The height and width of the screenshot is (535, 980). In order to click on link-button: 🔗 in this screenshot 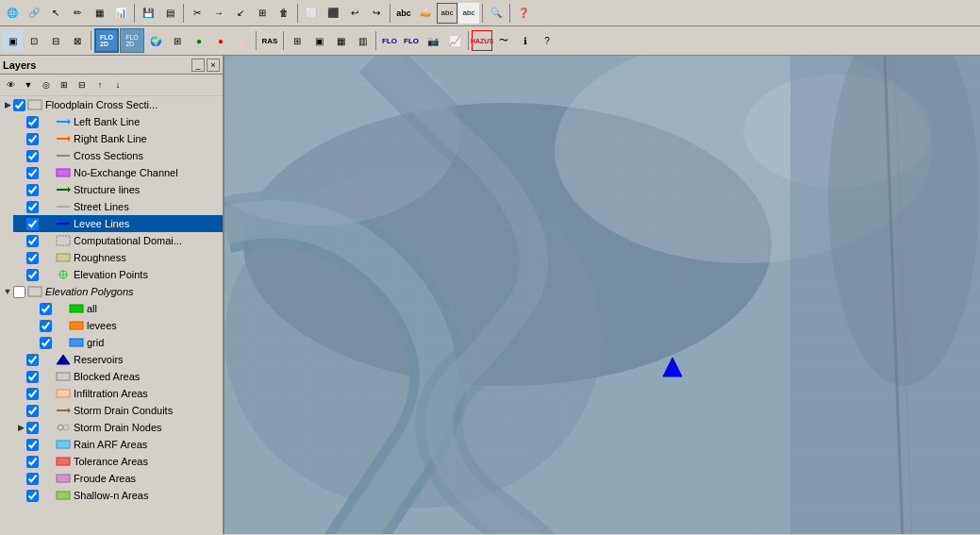, I will do `click(34, 13)`.